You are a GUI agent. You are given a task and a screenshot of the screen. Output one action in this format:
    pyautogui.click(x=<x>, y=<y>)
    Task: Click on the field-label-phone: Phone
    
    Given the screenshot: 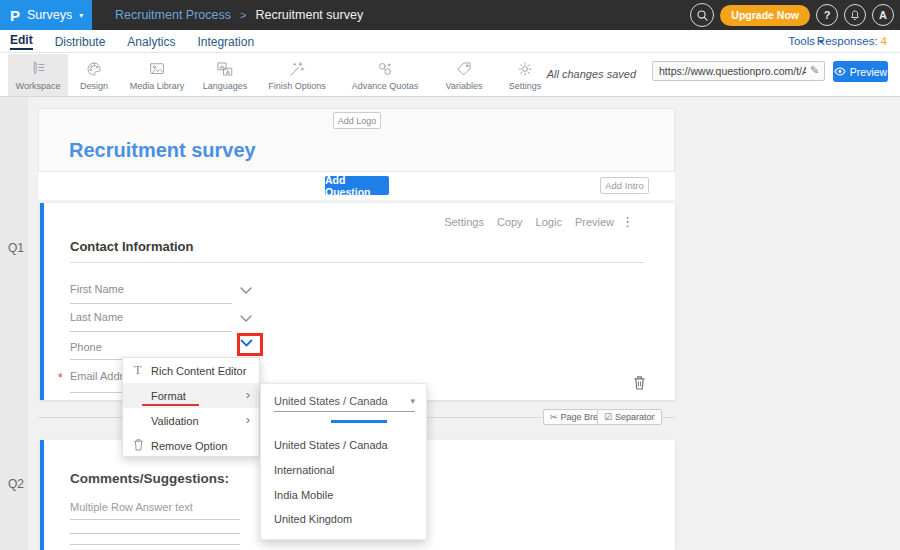 What is the action you would take?
    pyautogui.click(x=86, y=347)
    